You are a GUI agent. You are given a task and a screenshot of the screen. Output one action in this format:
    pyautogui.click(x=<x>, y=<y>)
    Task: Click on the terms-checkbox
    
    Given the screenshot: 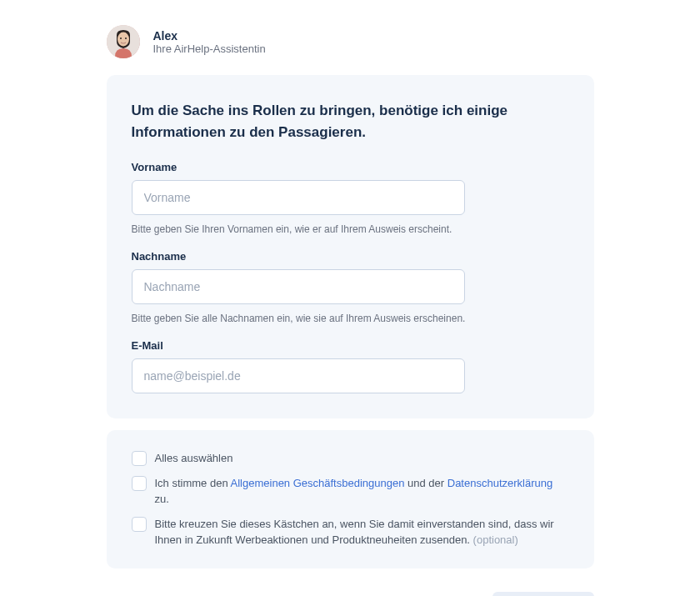 What is the action you would take?
    pyautogui.click(x=139, y=483)
    